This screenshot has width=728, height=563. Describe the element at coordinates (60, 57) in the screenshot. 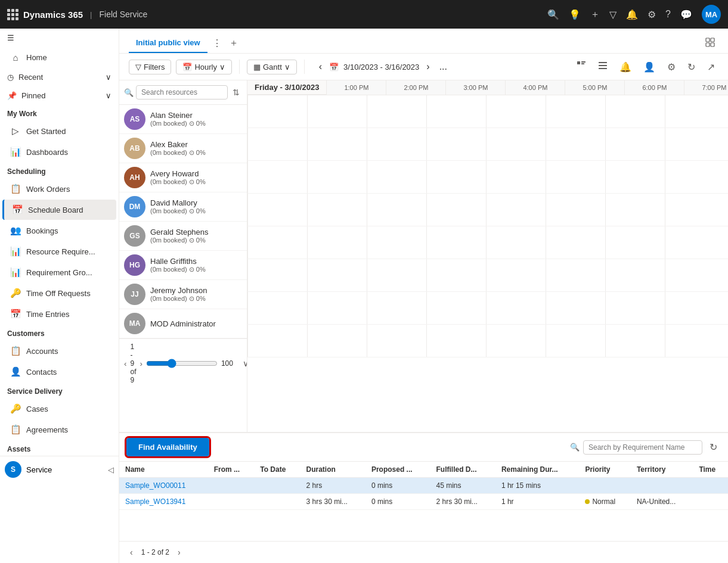

I see `sidebar-item-home: ⌂ Home` at that location.